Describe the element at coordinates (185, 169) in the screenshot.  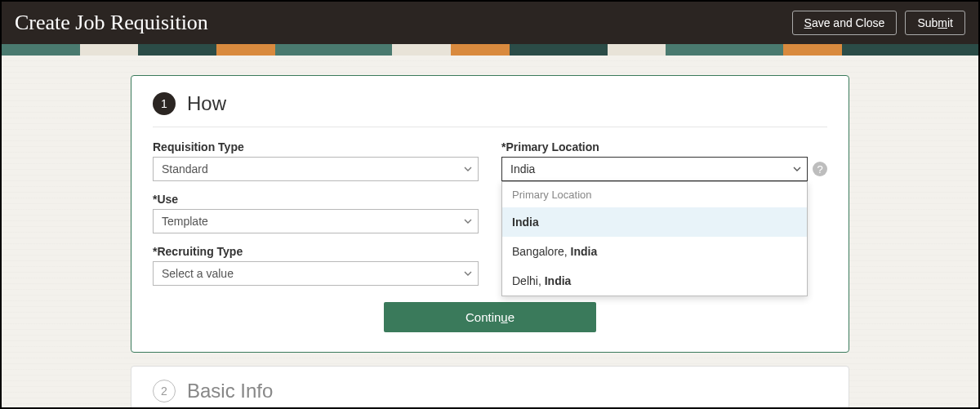
I see `requisition-type-value: Standard` at that location.